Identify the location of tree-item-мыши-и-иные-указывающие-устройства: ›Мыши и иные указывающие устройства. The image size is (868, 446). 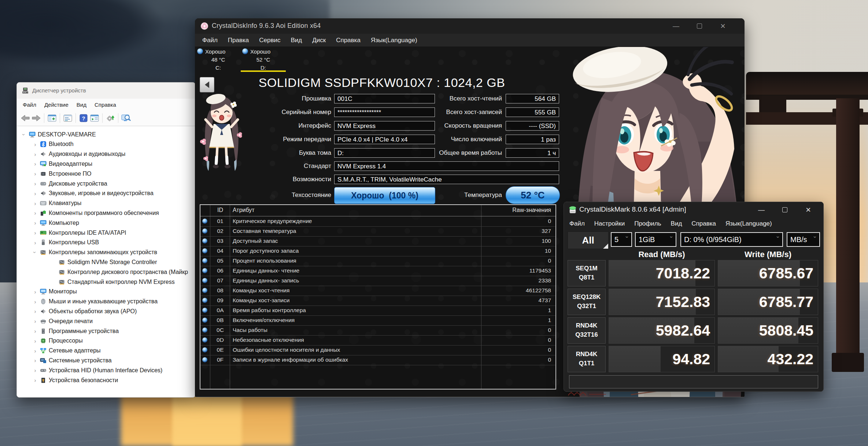
(95, 301).